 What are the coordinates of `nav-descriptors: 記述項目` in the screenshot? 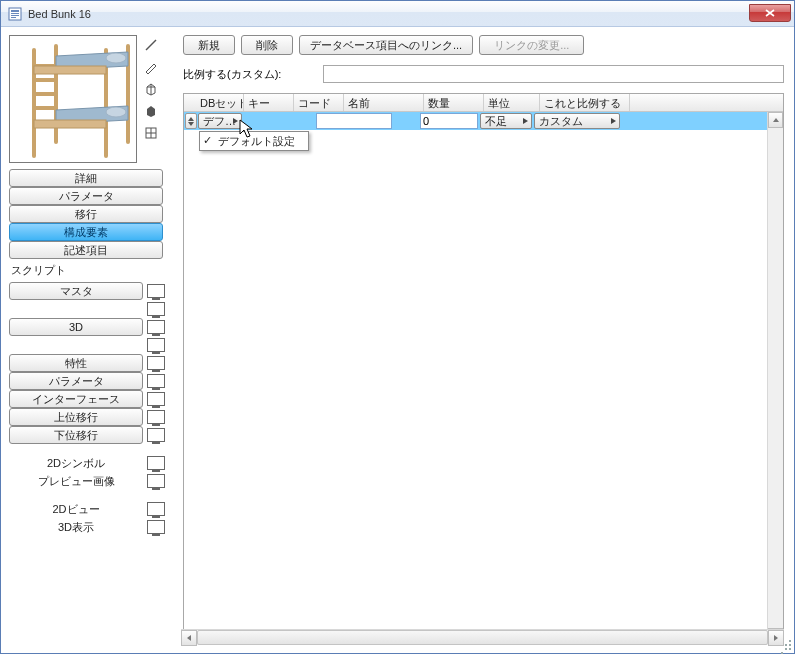 It's located at (86, 250).